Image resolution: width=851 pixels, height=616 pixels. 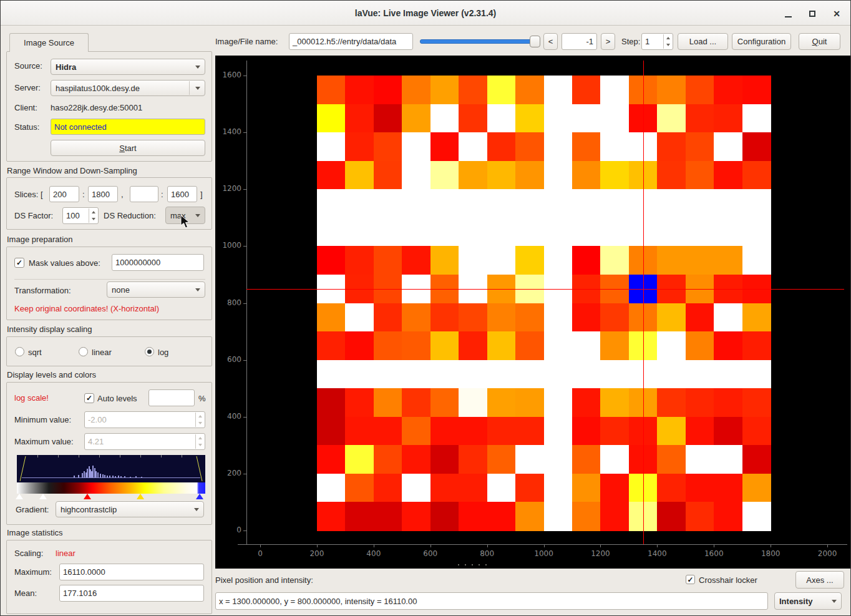 I want to click on crosshair-locker-checkbox: ✓, so click(x=690, y=579).